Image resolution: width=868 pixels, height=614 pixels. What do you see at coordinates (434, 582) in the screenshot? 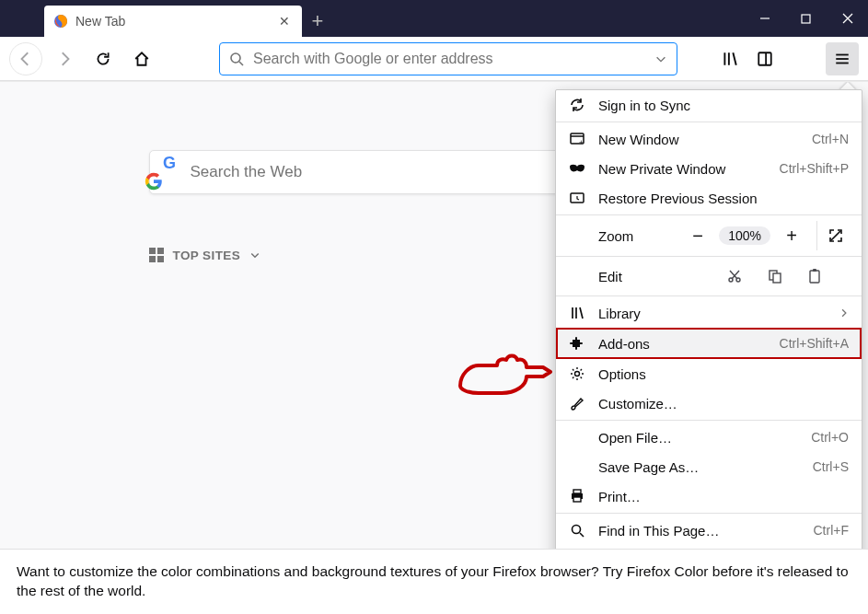
I see `footer-snippet: Want to customize the color combinations…` at bounding box center [434, 582].